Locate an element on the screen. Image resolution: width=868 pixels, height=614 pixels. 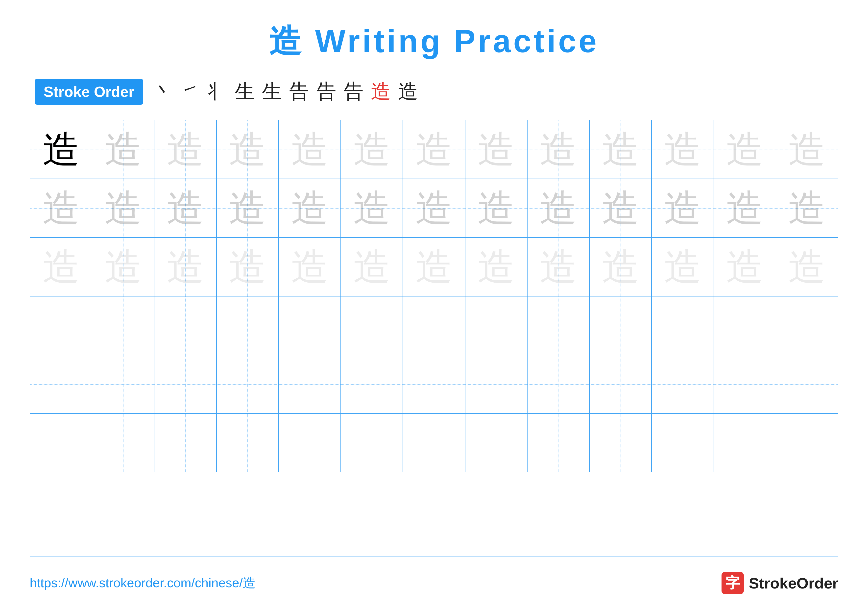
footer-url: https://www.strokeorder.com/chinese/造 is located at coordinates (143, 583).